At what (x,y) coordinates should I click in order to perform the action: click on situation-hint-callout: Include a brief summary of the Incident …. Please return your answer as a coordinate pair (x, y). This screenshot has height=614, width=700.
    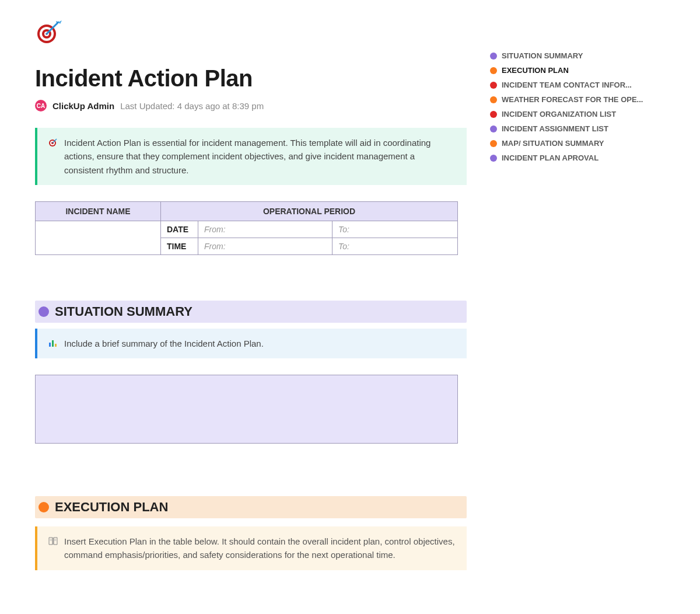
    Looking at the image, I should click on (251, 343).